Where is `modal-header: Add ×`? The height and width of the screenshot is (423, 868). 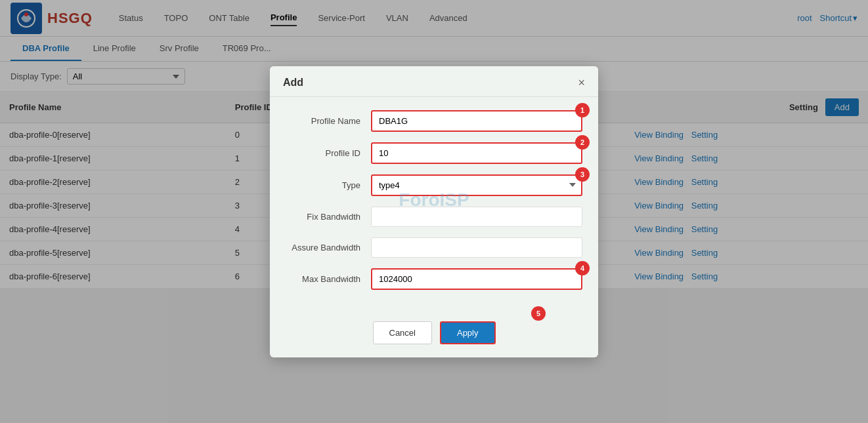
modal-header: Add × is located at coordinates (434, 81).